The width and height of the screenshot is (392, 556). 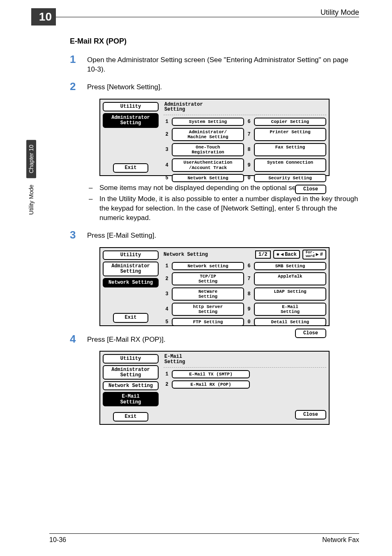 I want to click on item-num: 8, so click(x=249, y=150).